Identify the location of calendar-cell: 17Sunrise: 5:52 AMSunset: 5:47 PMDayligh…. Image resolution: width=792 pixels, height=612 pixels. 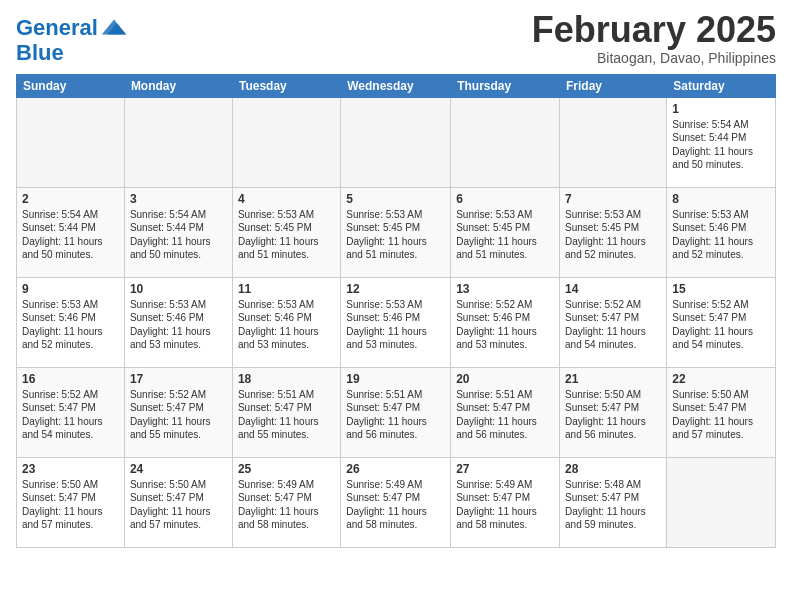
(178, 412).